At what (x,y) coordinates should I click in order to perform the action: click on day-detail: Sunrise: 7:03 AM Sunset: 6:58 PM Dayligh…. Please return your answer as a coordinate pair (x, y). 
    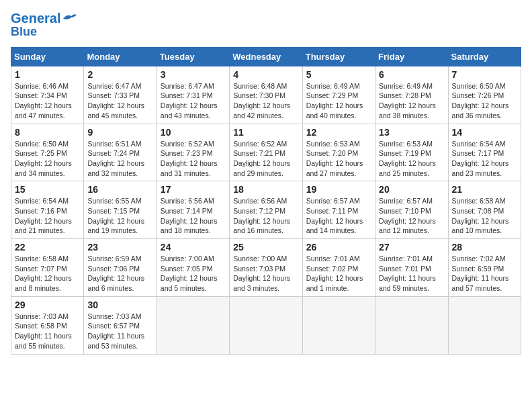
    Looking at the image, I should click on (47, 332).